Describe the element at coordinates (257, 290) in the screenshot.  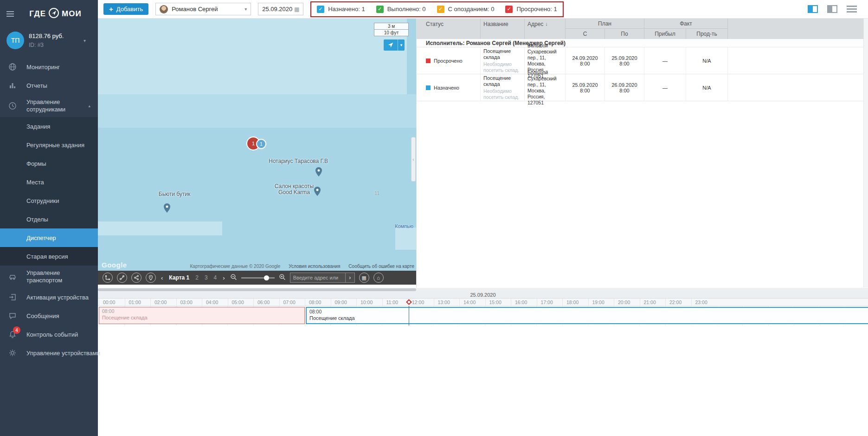
I see `timeline-scrollbar-thumb` at that location.